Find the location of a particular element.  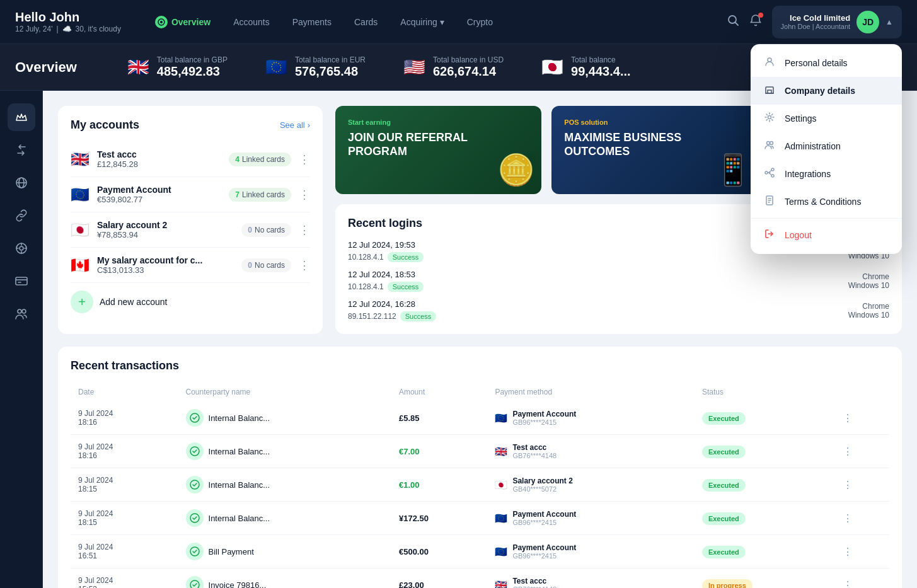

nav-acquiring: Acquiring ▾ is located at coordinates (422, 22).